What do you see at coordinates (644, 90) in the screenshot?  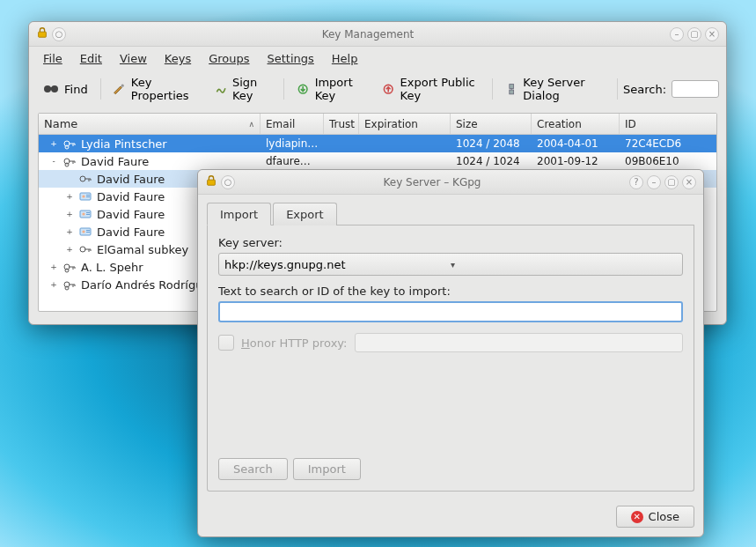 I see `search-label: Search:` at bounding box center [644, 90].